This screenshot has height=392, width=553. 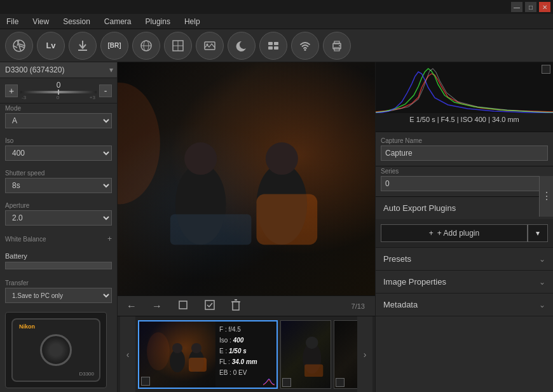 What do you see at coordinates (58, 108) in the screenshot?
I see `mode-label: Mode` at bounding box center [58, 108].